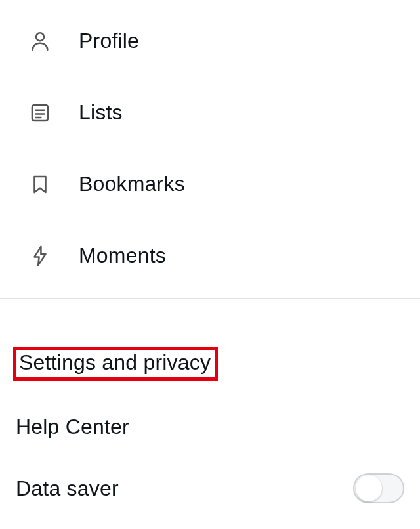  I want to click on menu-item-bookmarks: Bookmarks, so click(210, 184).